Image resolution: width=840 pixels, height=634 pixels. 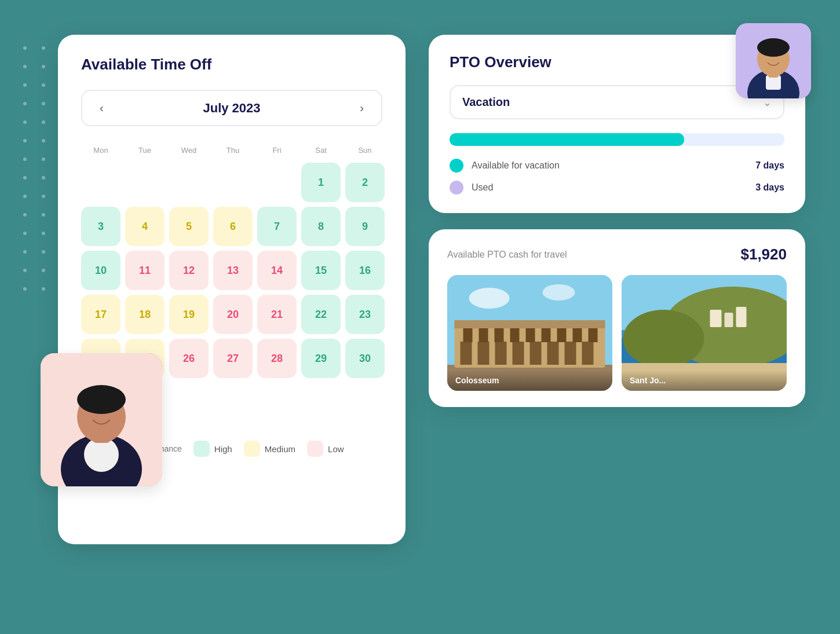 I want to click on travel-header: Available PTO cash for travel $1,920, so click(x=617, y=255).